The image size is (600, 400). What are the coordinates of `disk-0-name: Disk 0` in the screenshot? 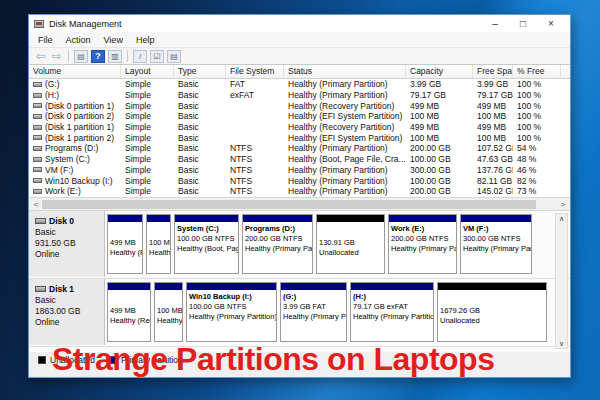 It's located at (68, 221).